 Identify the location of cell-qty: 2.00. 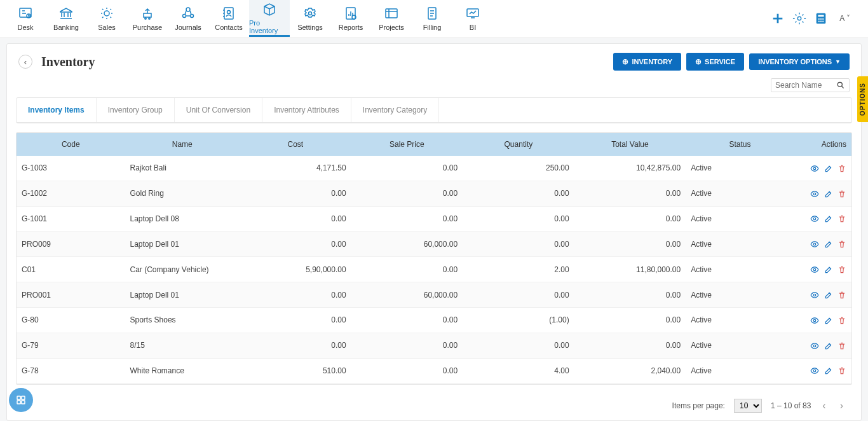
(519, 270).